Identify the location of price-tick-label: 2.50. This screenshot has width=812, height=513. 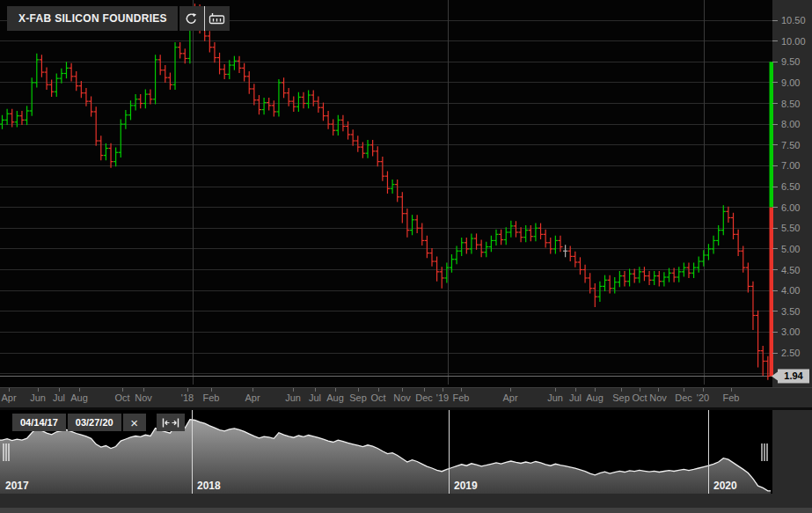
(790, 353).